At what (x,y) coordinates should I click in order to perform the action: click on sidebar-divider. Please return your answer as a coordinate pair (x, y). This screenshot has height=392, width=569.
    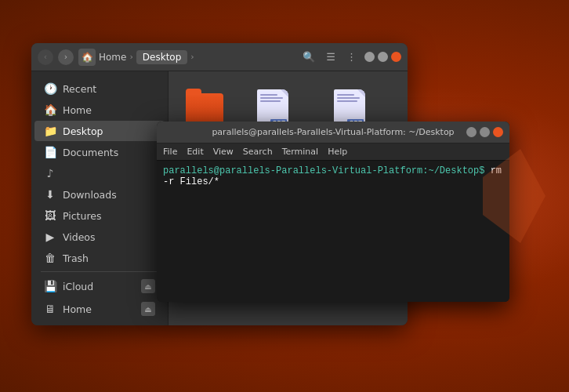
    Looking at the image, I should click on (100, 271).